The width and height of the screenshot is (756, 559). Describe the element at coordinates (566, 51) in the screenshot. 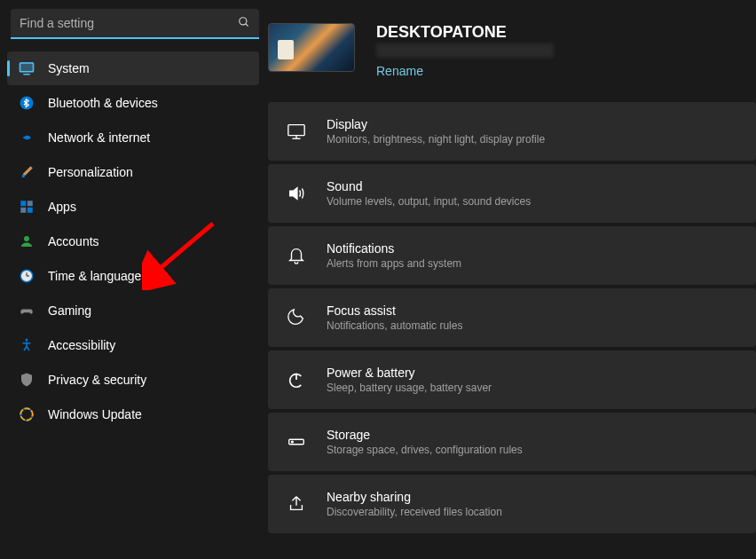

I see `device-info: DESKTOPATONE Rename` at that location.